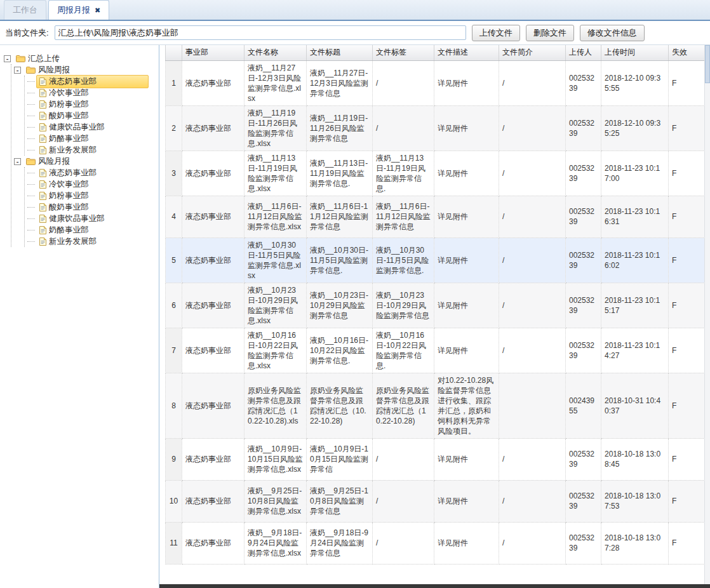 The image size is (710, 588). I want to click on table-row-9: 9液态奶事业部液奶__10月9日-10月15日风险监测异常信息.xlsx液奶__…, so click(436, 459).